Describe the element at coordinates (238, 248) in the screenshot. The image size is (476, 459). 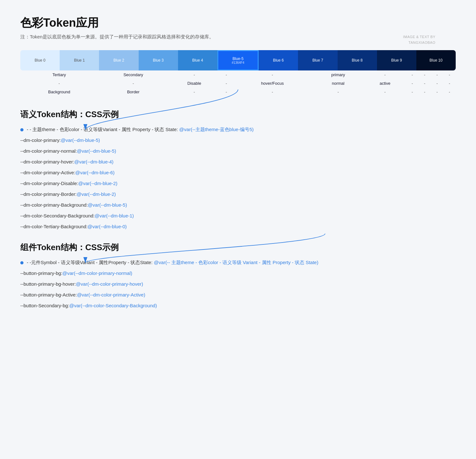
I see `component-heading: 组件Token结构：CSS示例` at that location.